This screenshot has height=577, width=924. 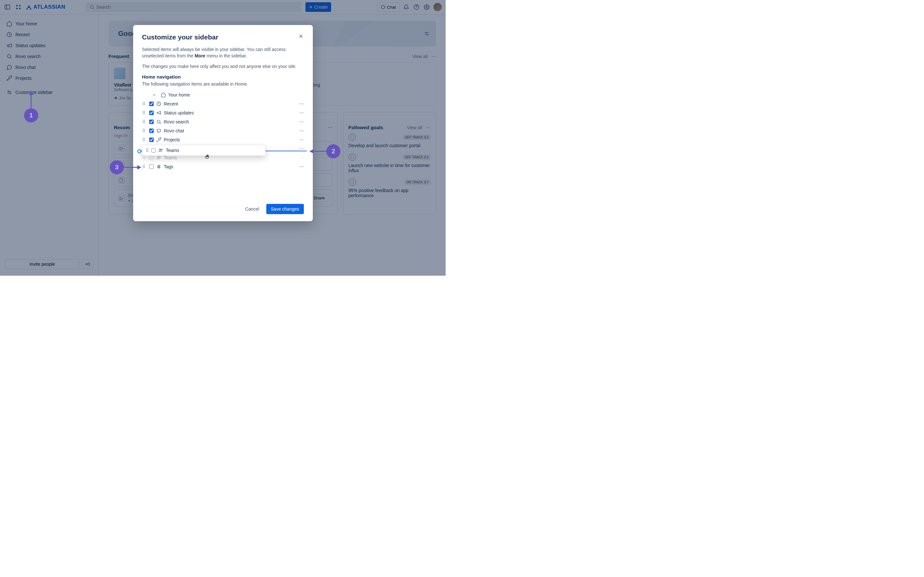 I want to click on nav-row-status: ⠿ Status updates ⋯, so click(x=223, y=113).